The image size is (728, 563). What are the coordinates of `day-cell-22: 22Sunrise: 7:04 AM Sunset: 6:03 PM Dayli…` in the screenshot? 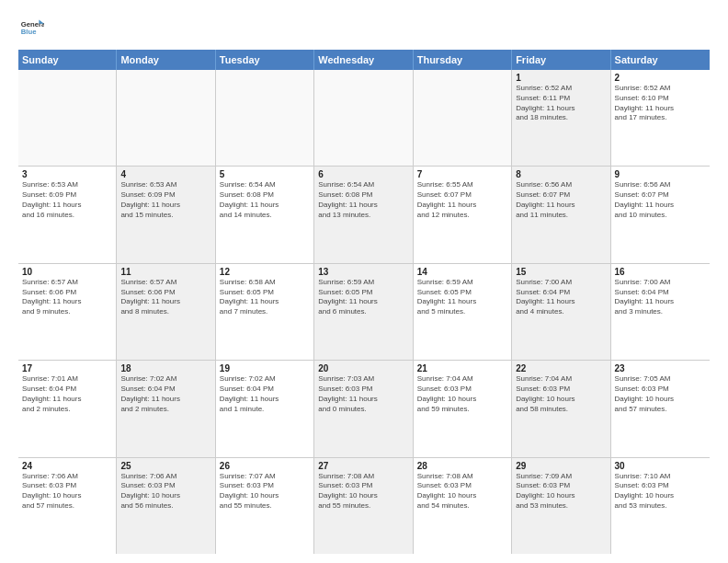 It's located at (561, 408).